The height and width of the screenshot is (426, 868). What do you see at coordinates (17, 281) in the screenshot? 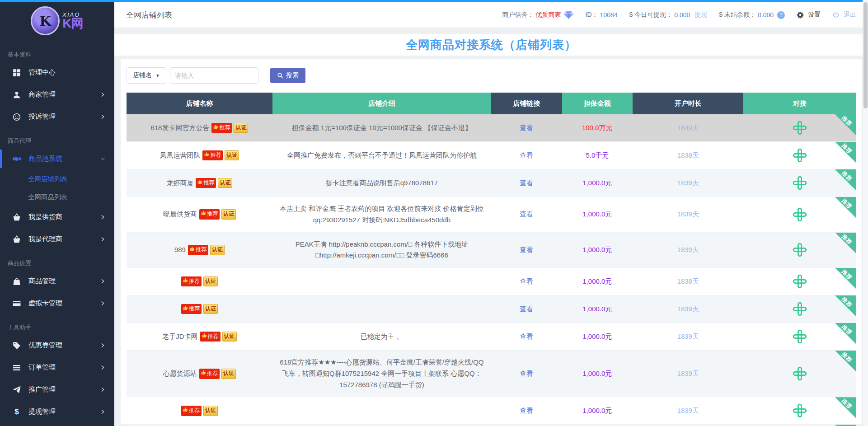
I see `bag-icon` at bounding box center [17, 281].